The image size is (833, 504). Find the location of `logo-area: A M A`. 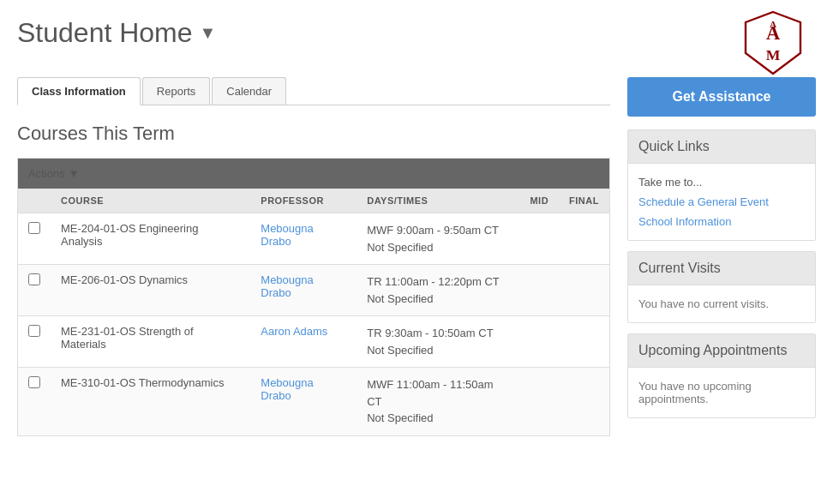

logo-area: A M A is located at coordinates (773, 43).